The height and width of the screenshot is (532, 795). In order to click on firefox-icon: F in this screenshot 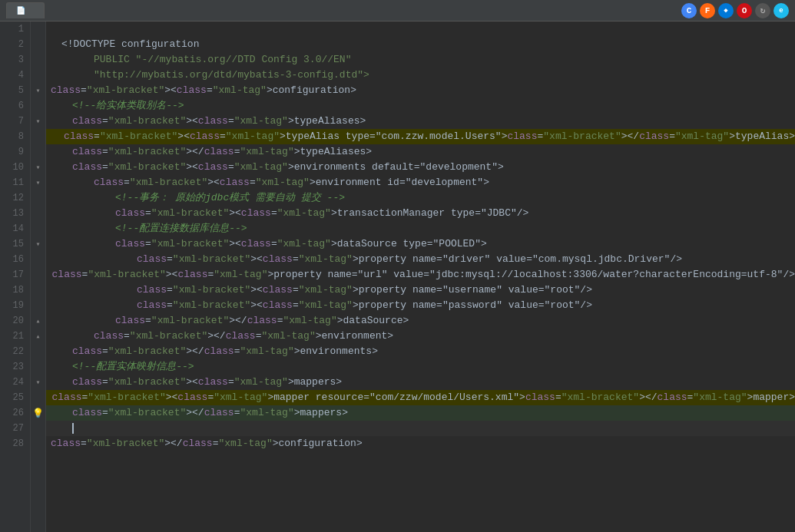, I will do `click(707, 11)`.